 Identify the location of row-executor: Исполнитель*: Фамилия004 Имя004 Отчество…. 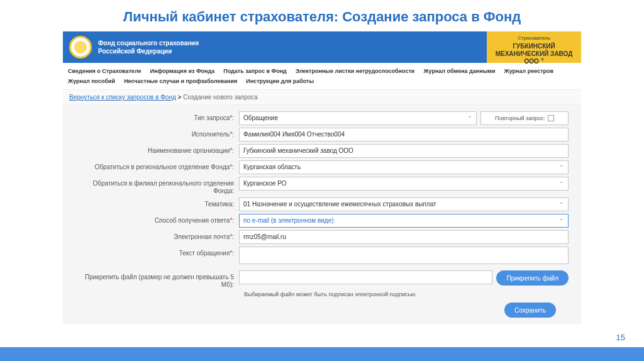
(322, 135).